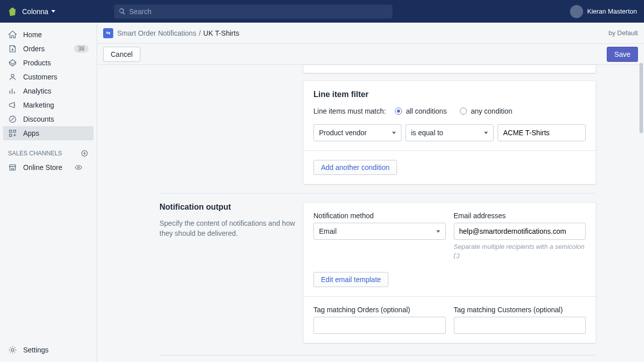 The width and height of the screenshot is (644, 362). Describe the element at coordinates (48, 192) in the screenshot. I see `sidebar: Home Orders38 Products Customers Analyti…` at that location.